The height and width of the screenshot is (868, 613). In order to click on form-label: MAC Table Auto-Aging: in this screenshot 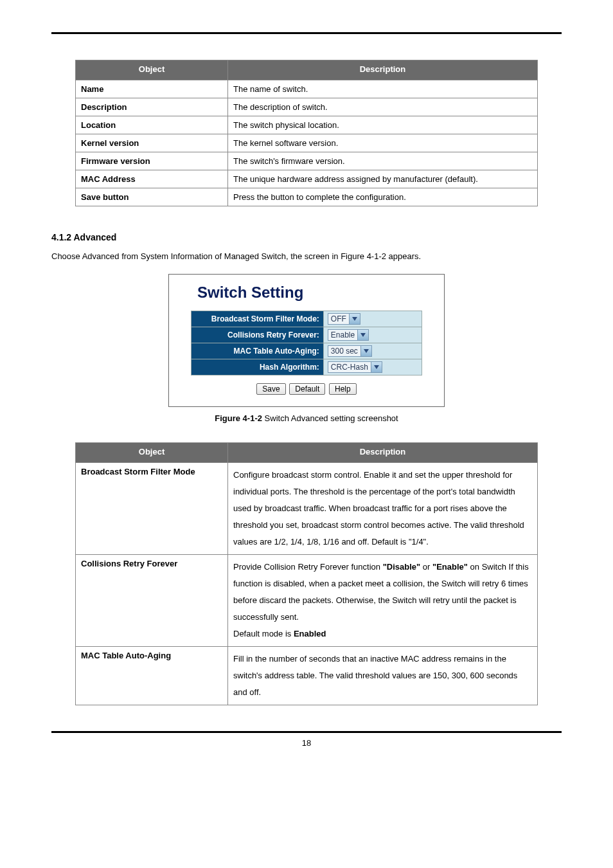, I will do `click(258, 351)`.